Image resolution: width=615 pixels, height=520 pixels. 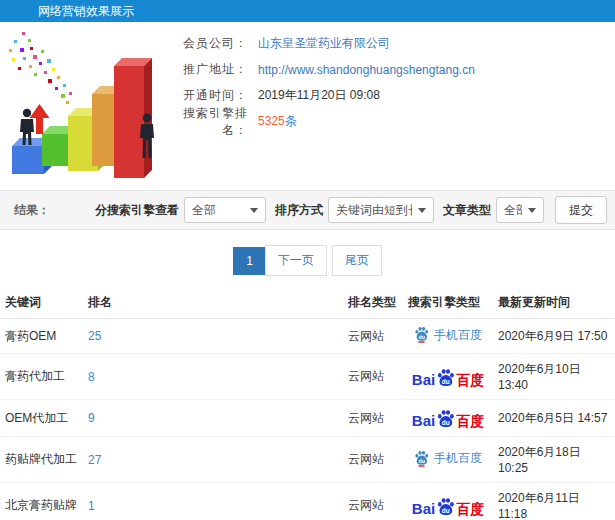 What do you see at coordinates (213, 336) in the screenshot?
I see `rank-cell: 25` at bounding box center [213, 336].